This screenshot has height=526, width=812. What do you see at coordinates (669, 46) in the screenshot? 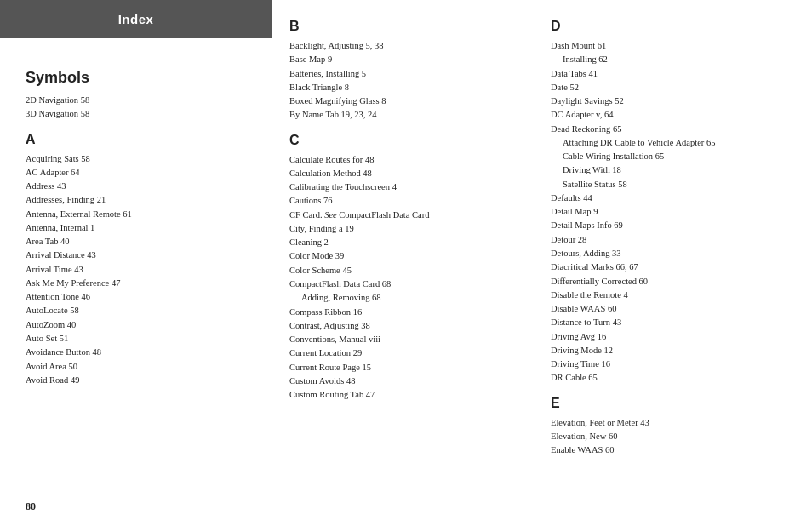
I see `list-item: Dash Mount 61` at bounding box center [669, 46].